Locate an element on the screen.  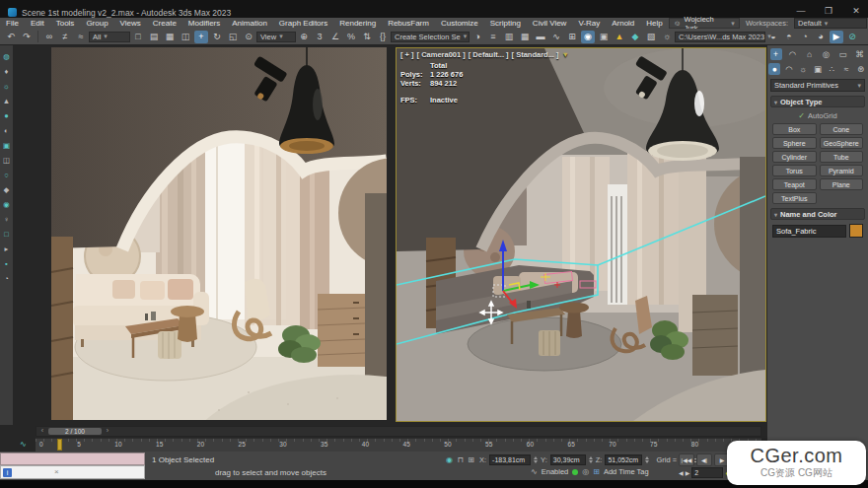
menu-item: Scripting is located at coordinates (505, 24).